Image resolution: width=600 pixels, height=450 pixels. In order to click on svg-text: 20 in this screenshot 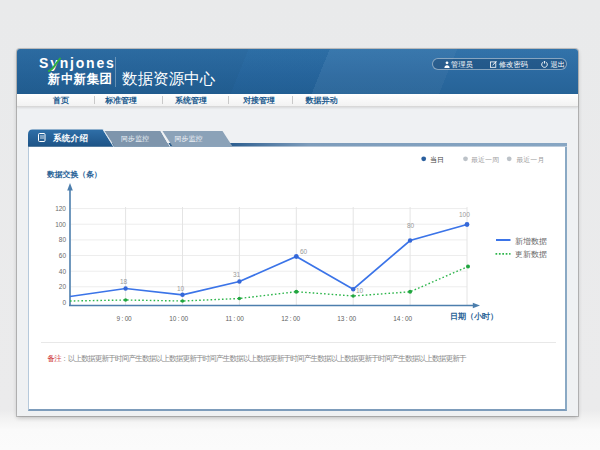, I will do `click(63, 286)`.